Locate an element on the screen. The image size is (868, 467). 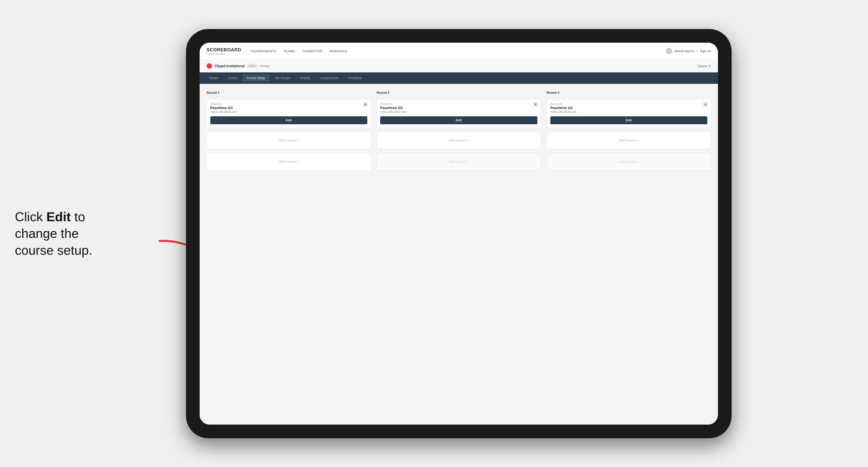
round-3-add-course-1: Add Course + is located at coordinates (629, 140).